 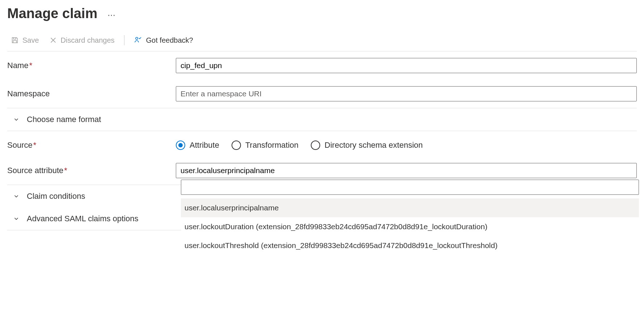 I want to click on save-label: Save, so click(x=31, y=41).